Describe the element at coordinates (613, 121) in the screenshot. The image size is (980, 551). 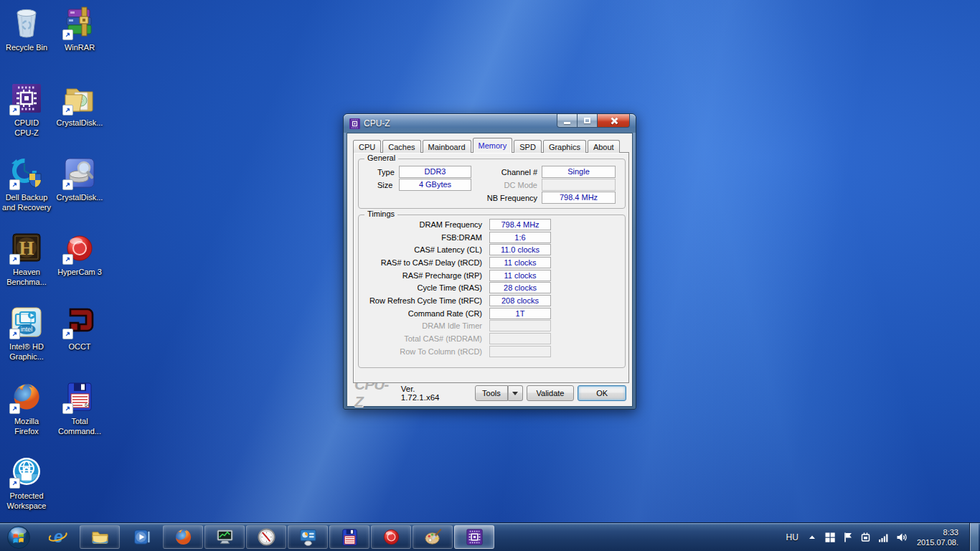
I see `close-button` at that location.